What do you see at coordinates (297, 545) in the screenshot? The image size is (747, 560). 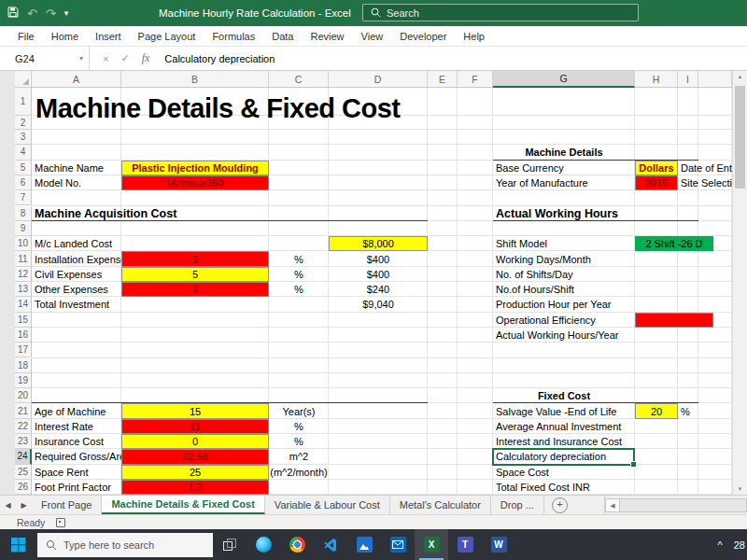 I see `taskbar-icon-chrome` at bounding box center [297, 545].